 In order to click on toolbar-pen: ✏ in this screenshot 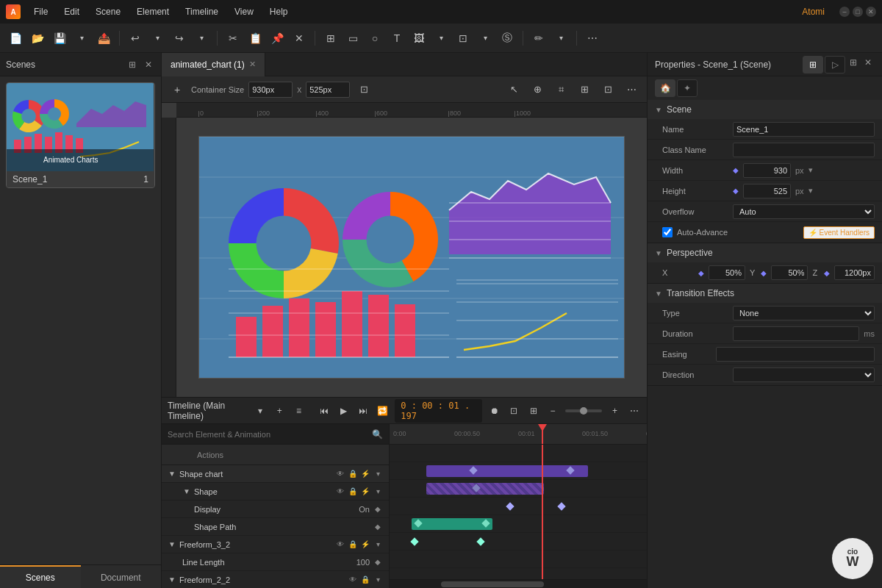, I will do `click(539, 38)`.